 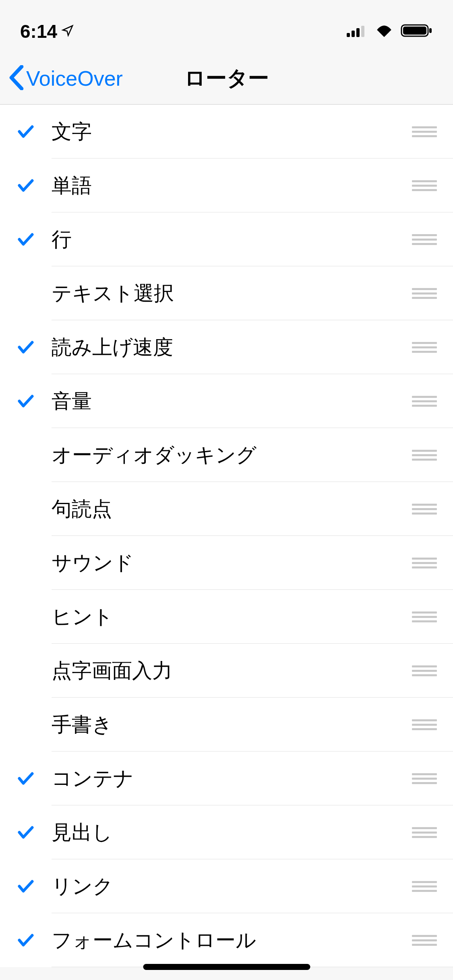 I want to click on rotor-row: フォームコントロール, so click(x=226, y=940).